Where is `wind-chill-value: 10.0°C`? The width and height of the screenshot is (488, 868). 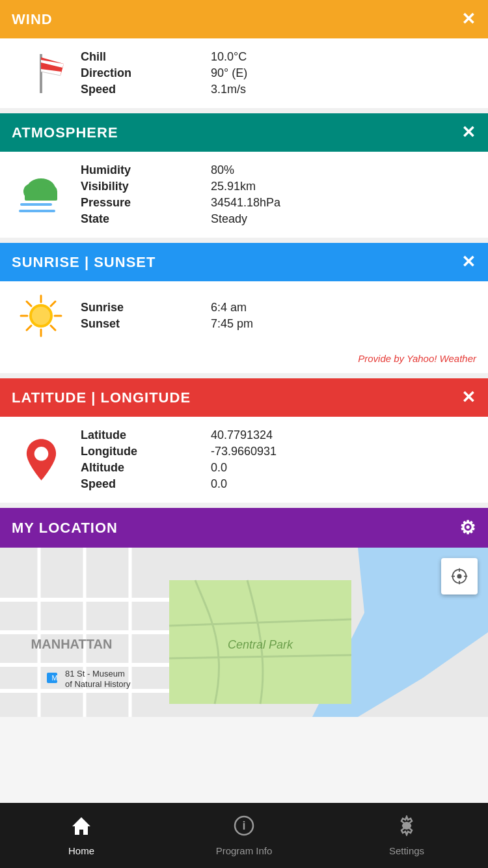 wind-chill-value: 10.0°C is located at coordinates (229, 57).